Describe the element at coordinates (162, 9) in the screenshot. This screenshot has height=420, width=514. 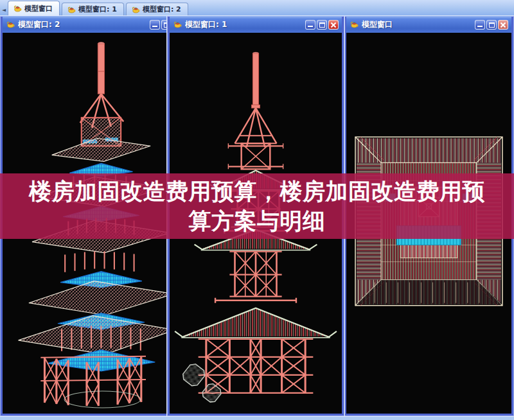
I see `tab-label: 模型窗口: 2` at that location.